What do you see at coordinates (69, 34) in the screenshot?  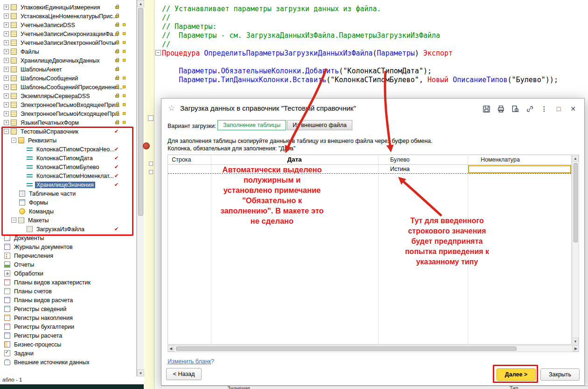 I see `tree-item-label: УчетныеЗаписиСинхронизацииФа...` at bounding box center [69, 34].